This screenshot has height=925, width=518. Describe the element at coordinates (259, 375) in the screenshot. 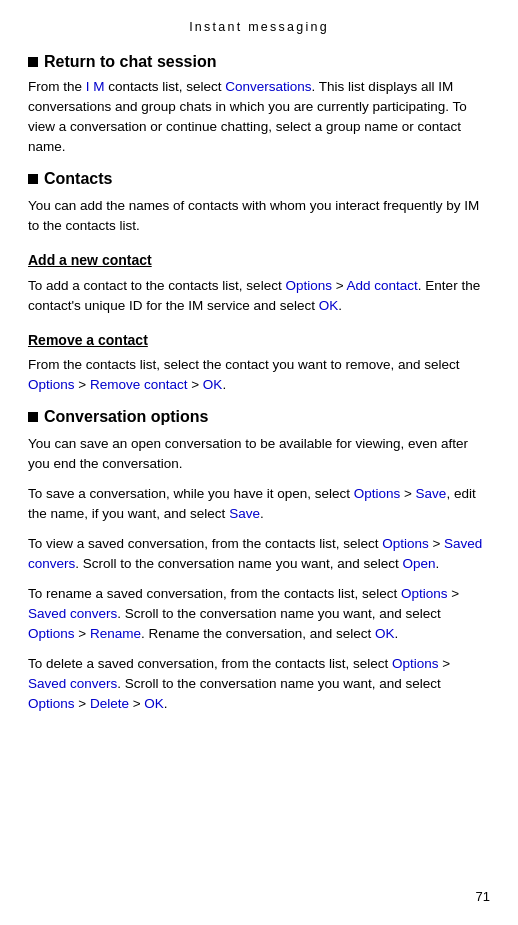

I see `remove-contact-para: From the contacts list, select the conta…` at that location.